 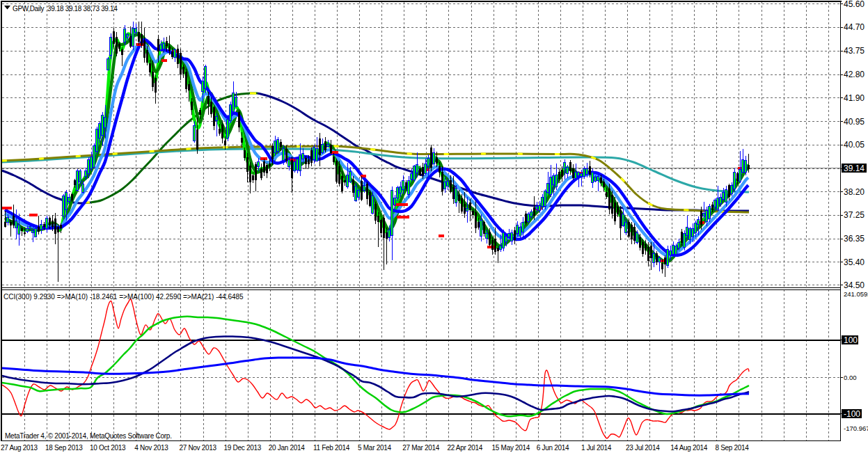 What do you see at coordinates (854, 168) in the screenshot?
I see `svg-text: 39.14` at bounding box center [854, 168].